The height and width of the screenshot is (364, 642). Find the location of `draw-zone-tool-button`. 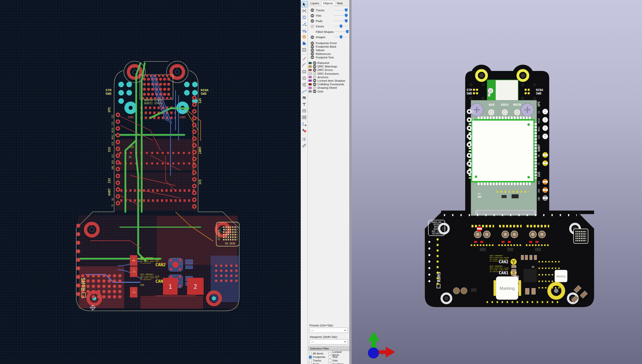

draw-zone-tool-button is located at coordinates (304, 43).